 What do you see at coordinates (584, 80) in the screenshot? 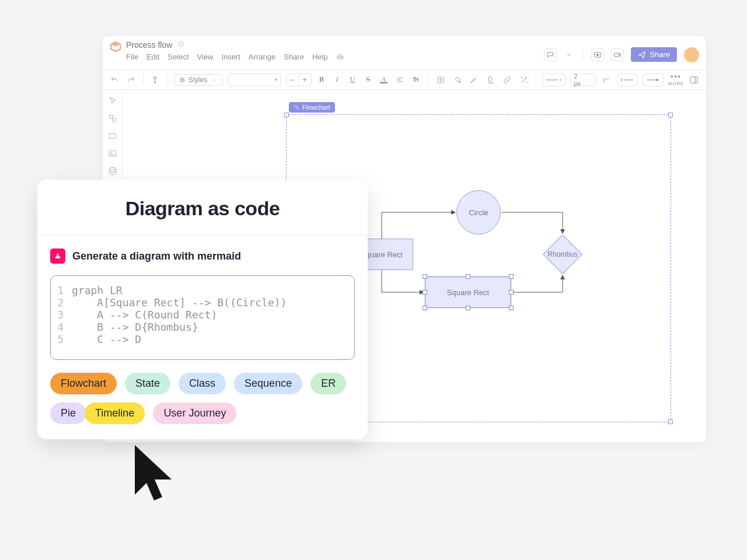
I see `line-width-dropdown: 2 px` at bounding box center [584, 80].